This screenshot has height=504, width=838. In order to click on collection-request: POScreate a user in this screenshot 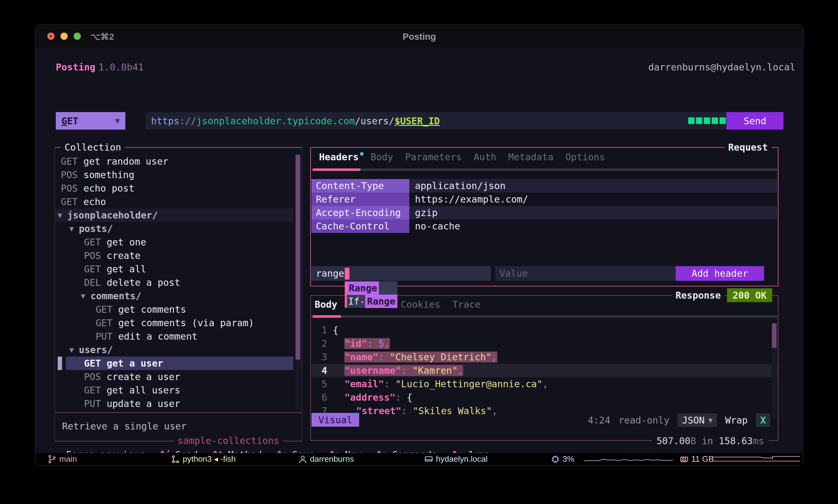, I will do `click(174, 377)`.